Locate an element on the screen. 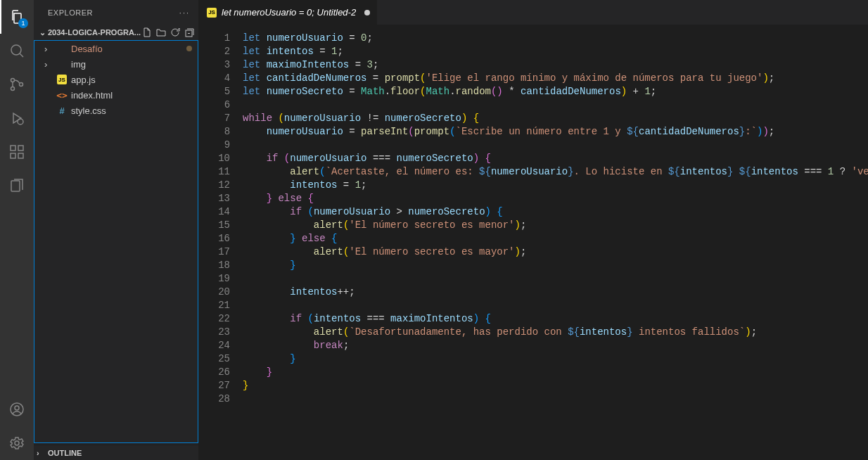 This screenshot has height=460, width=868. activity-search-icon is located at coordinates (17, 51).